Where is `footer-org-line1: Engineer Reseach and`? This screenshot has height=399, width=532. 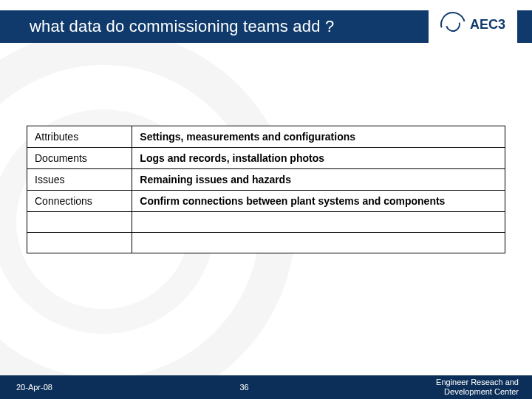 footer-org-line1: Engineer Reseach and is located at coordinates (477, 382).